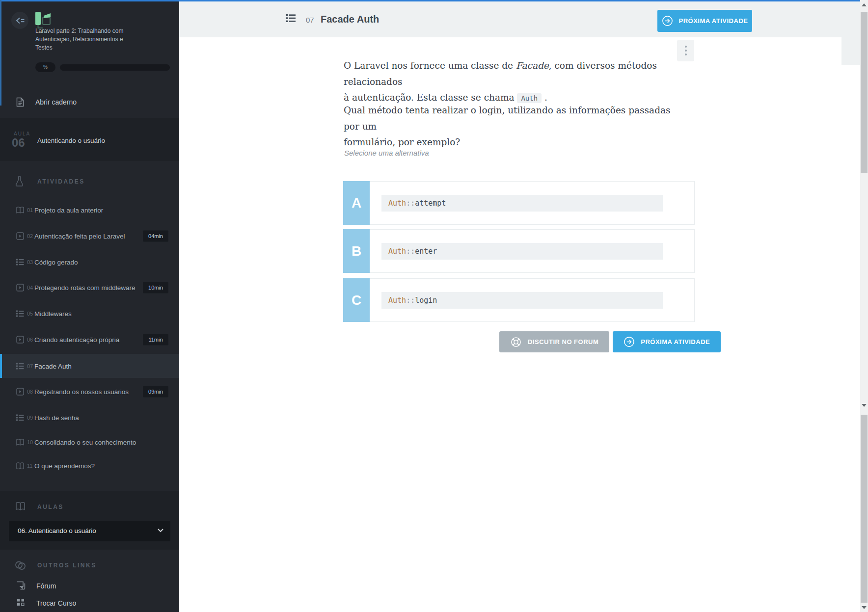  I want to click on scrollbar-thumb-outer, so click(864, 508).